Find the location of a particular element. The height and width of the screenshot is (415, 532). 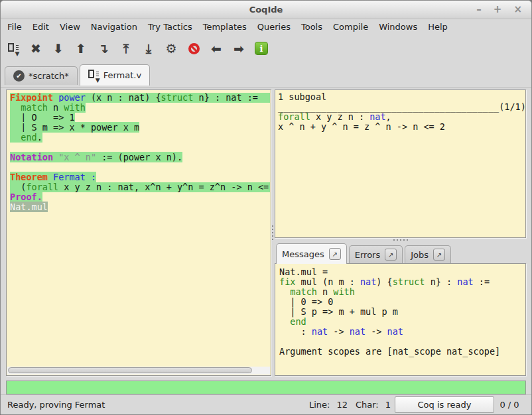

arrow-to-bottom-icon: ⤓ is located at coordinates (149, 49).